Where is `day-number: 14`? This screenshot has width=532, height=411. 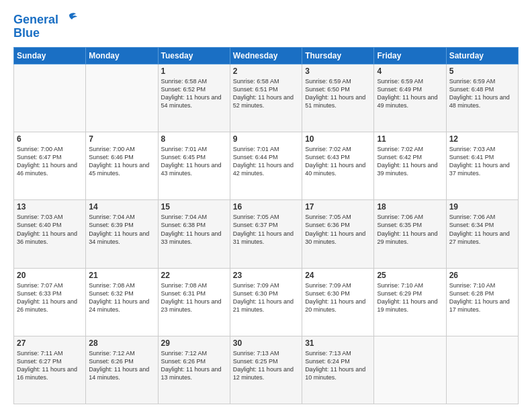 day-number: 14 is located at coordinates (122, 207).